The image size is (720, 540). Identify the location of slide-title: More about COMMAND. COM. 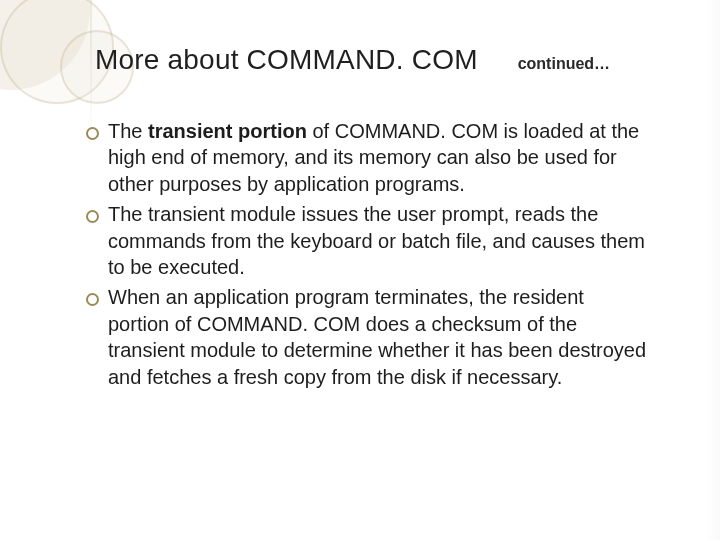
(286, 60).